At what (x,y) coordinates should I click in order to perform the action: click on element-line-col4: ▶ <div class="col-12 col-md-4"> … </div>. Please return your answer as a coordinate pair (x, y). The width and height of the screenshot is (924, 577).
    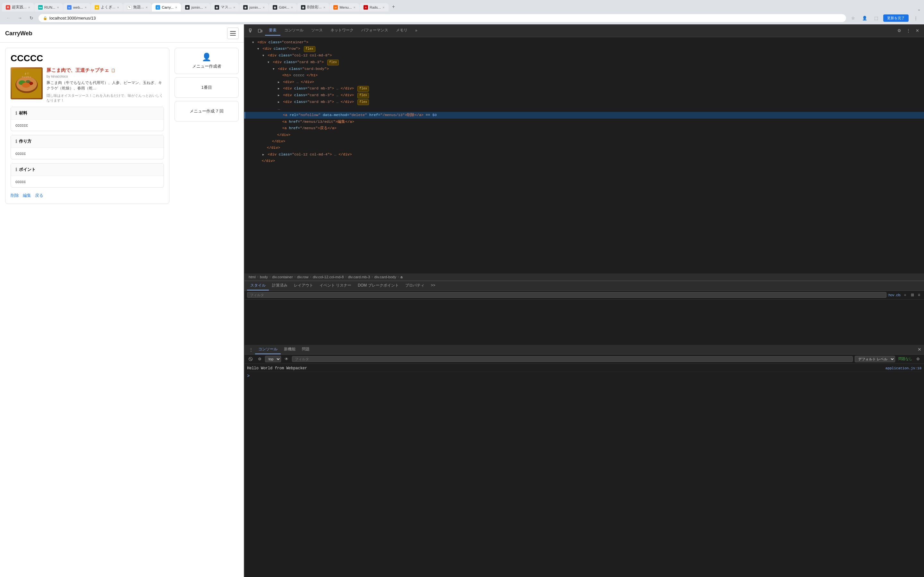
    Looking at the image, I should click on (584, 154).